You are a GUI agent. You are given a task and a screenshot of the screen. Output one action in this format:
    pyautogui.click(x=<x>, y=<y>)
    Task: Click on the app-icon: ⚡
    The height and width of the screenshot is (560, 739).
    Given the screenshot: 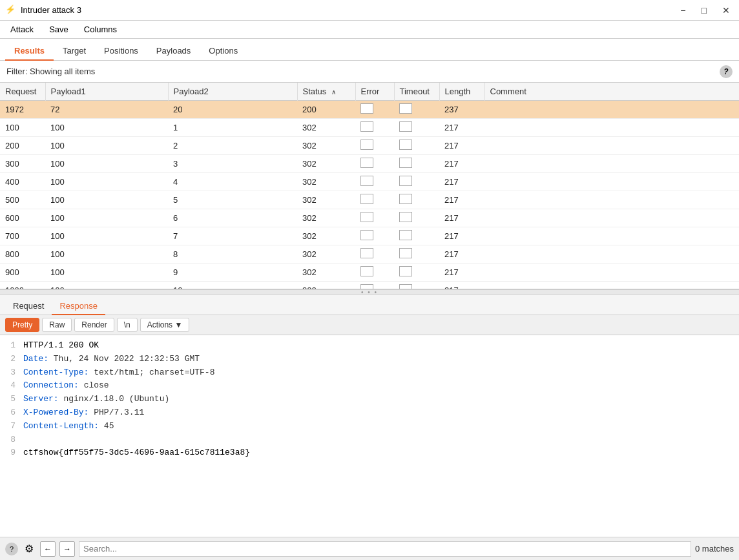 What is the action you would take?
    pyautogui.click(x=11, y=10)
    